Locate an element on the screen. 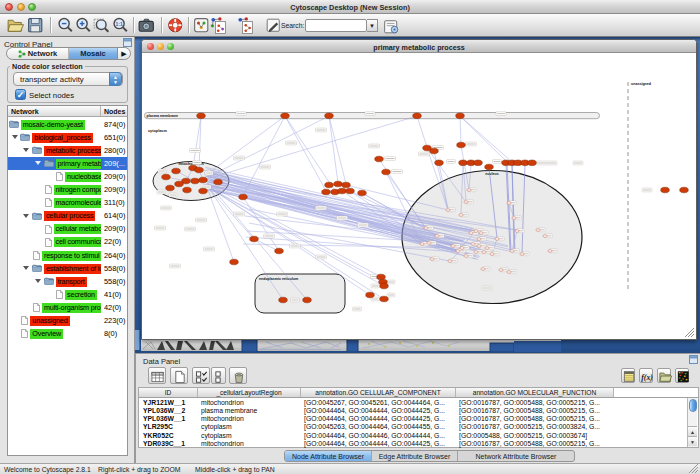 The height and width of the screenshot is (474, 700). table-col-header: annotation.GO CELLULAR_COMPONENT is located at coordinates (378, 392).